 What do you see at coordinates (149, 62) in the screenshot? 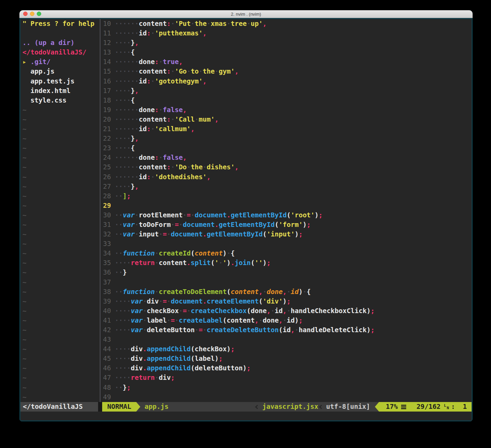
I see `line-content: ······done:·true,` at bounding box center [149, 62].